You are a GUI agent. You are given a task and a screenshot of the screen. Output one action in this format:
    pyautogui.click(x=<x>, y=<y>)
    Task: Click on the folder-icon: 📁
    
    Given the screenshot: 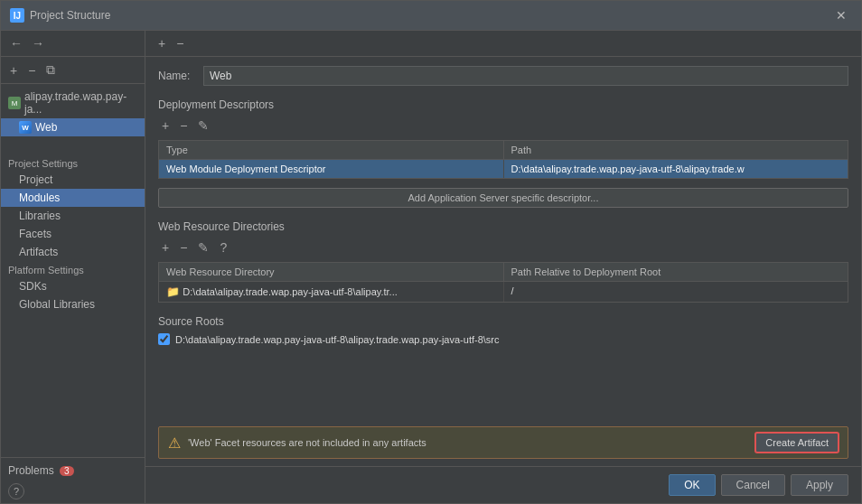 What is the action you would take?
    pyautogui.click(x=174, y=292)
    